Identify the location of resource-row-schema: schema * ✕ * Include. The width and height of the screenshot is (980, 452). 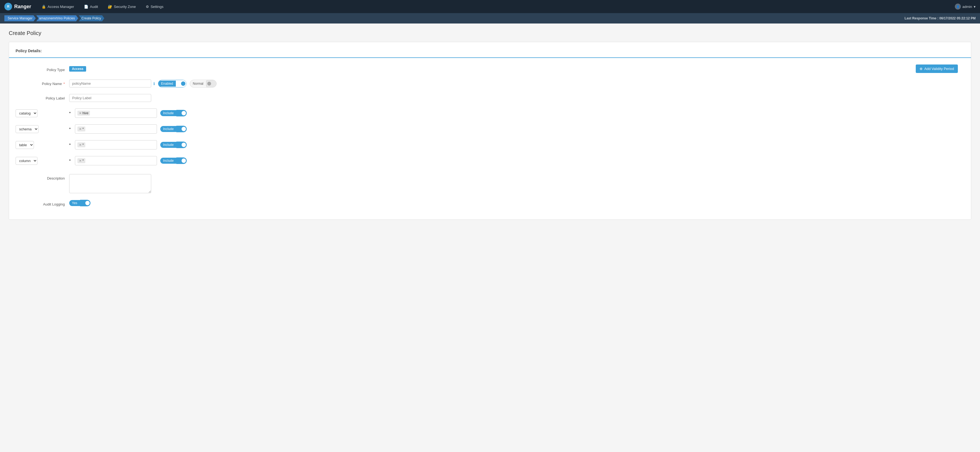
(490, 129).